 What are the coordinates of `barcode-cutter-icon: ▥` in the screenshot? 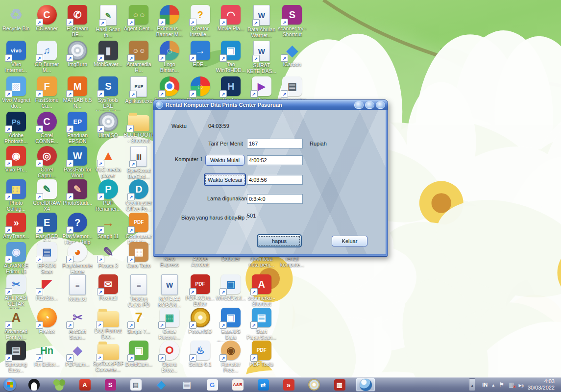 It's located at (340, 385).